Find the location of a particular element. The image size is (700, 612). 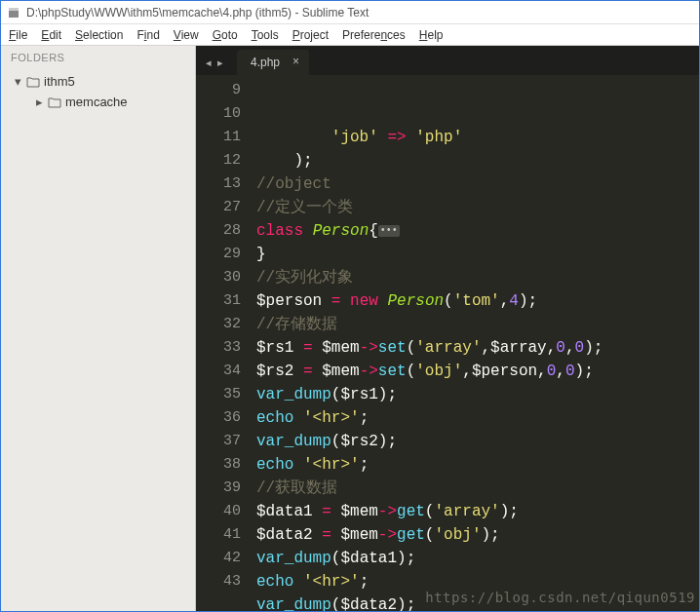

sidebar-item-ithm5: ▾ithm5 is located at coordinates (97, 82).